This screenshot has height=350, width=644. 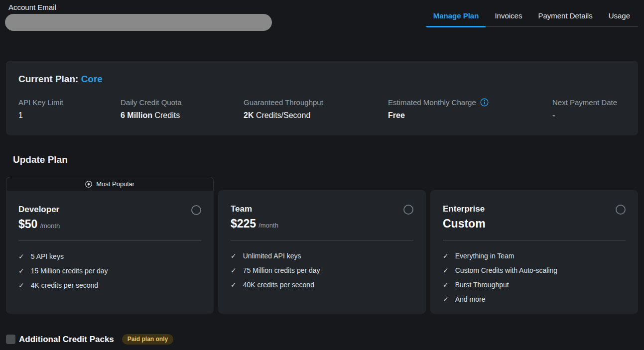 What do you see at coordinates (589, 109) in the screenshot?
I see `stat-next-payment-date: Next Payment Date -` at bounding box center [589, 109].